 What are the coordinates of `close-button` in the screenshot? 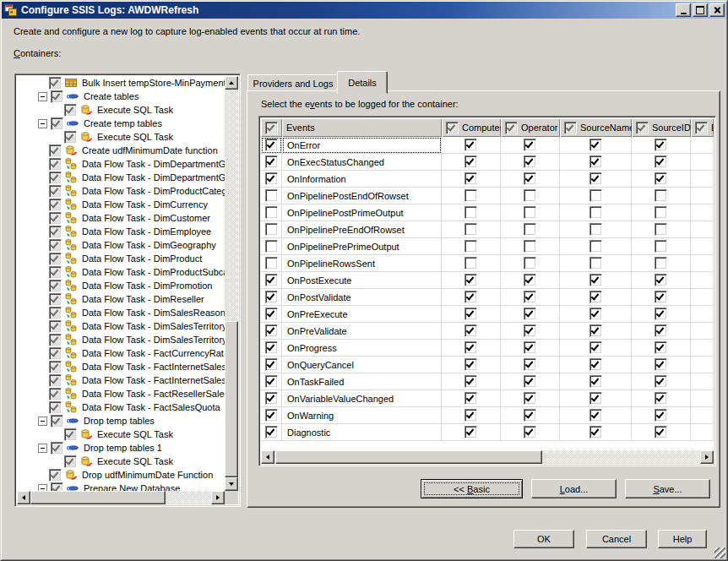 It's located at (717, 10).